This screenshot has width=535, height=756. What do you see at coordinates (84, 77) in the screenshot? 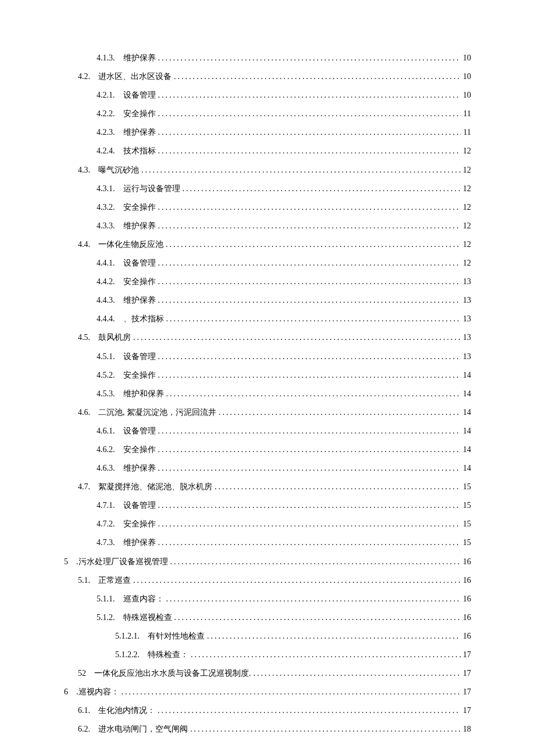
I see `toc-entry-number: 4.2.` at bounding box center [84, 77].